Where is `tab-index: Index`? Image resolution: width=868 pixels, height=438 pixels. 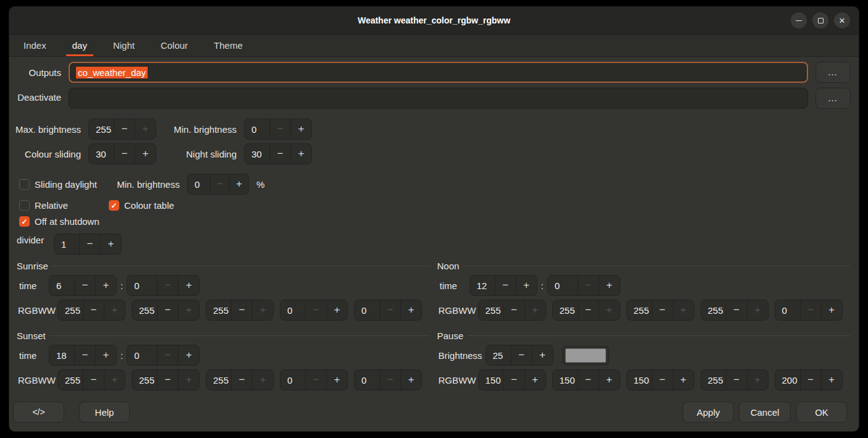
tab-index: Index is located at coordinates (35, 46).